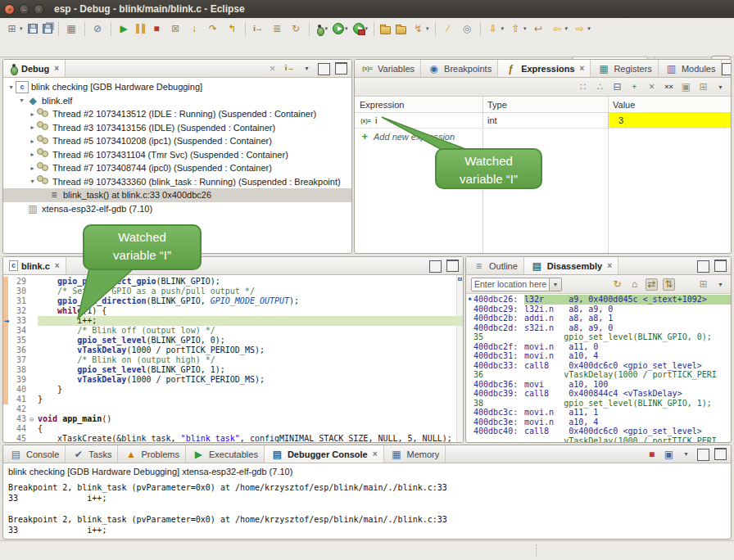 Image resolution: width=734 pixels, height=560 pixels. Describe the element at coordinates (177, 115) in the screenshot. I see `debug-tree-item: ▸Thread #2 1073413512 (IDLE : Running) (…` at that location.